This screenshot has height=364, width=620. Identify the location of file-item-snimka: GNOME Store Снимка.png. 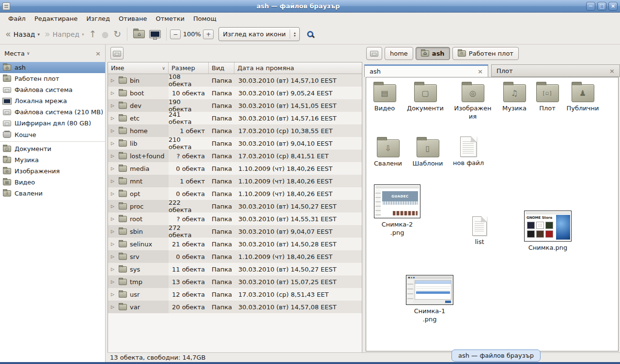
(548, 231).